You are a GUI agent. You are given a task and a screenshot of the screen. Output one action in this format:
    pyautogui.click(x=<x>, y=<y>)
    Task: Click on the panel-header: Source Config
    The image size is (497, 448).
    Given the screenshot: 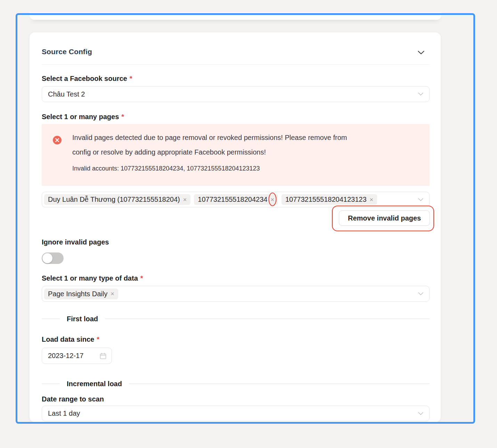 What is the action you would take?
    pyautogui.click(x=236, y=52)
    